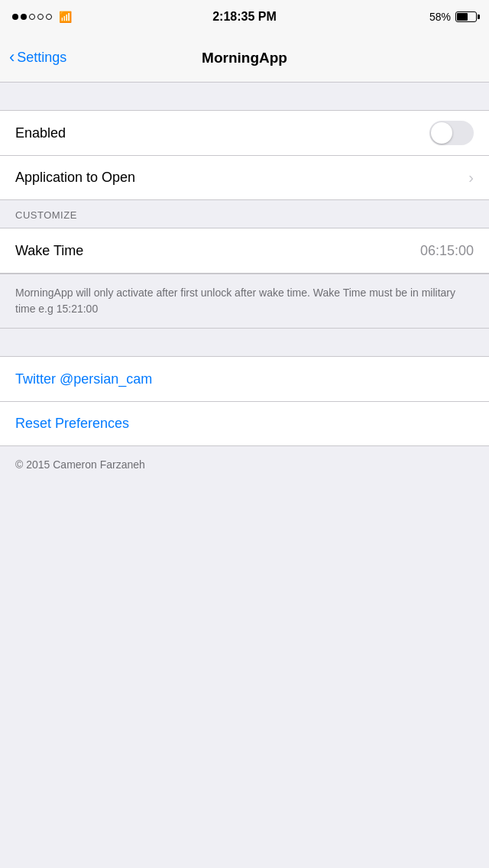 The height and width of the screenshot is (868, 489). What do you see at coordinates (244, 177) in the screenshot?
I see `application-to-open-row: Application to Open ›` at bounding box center [244, 177].